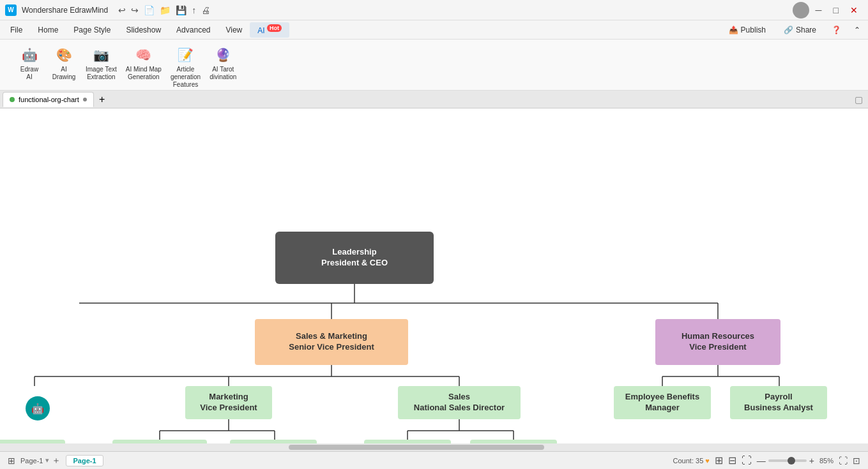 This screenshot has height=469, width=868. What do you see at coordinates (143, 30) in the screenshot?
I see `menu-slideshow: Slideshow` at bounding box center [143, 30].